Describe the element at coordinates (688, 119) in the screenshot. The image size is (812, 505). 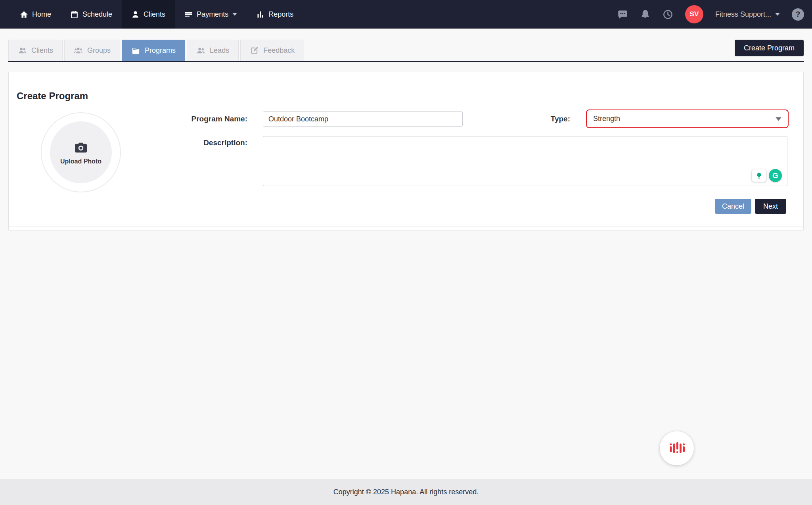
I see `type-select: Strength` at that location.